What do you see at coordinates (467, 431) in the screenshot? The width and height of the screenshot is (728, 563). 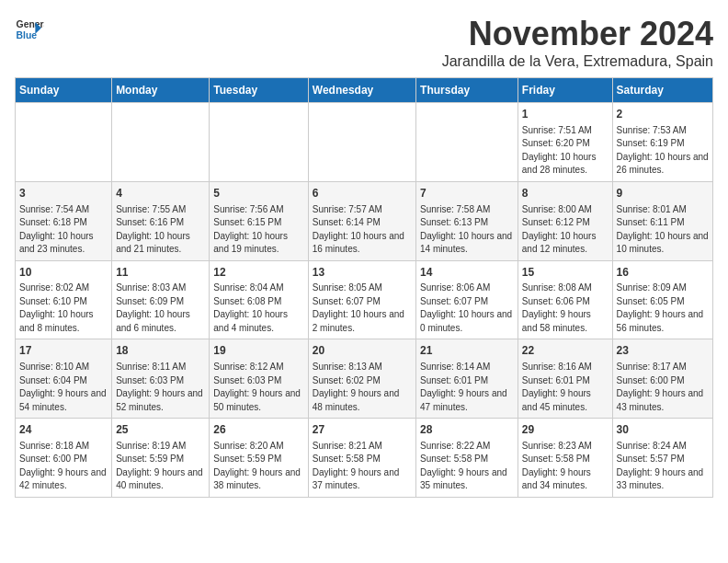 I see `day-number: 28` at bounding box center [467, 431].